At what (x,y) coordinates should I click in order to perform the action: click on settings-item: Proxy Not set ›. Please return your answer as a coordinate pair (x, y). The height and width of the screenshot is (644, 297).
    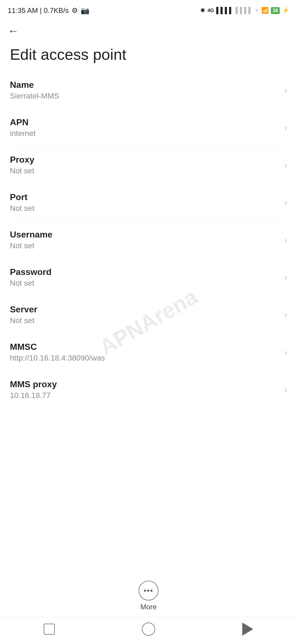
    Looking at the image, I should click on (148, 165).